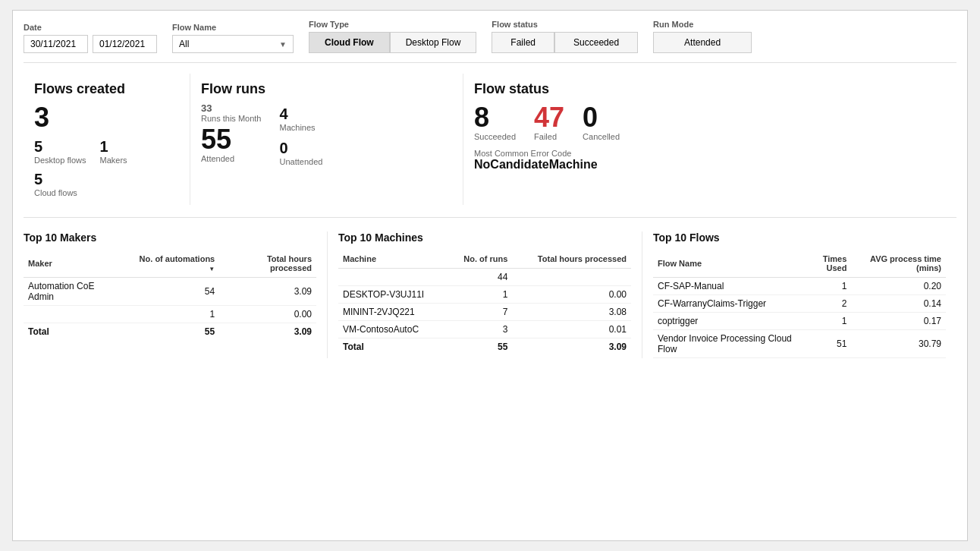  What do you see at coordinates (74, 264) in the screenshot?
I see `makers-col-maker: Maker` at bounding box center [74, 264].